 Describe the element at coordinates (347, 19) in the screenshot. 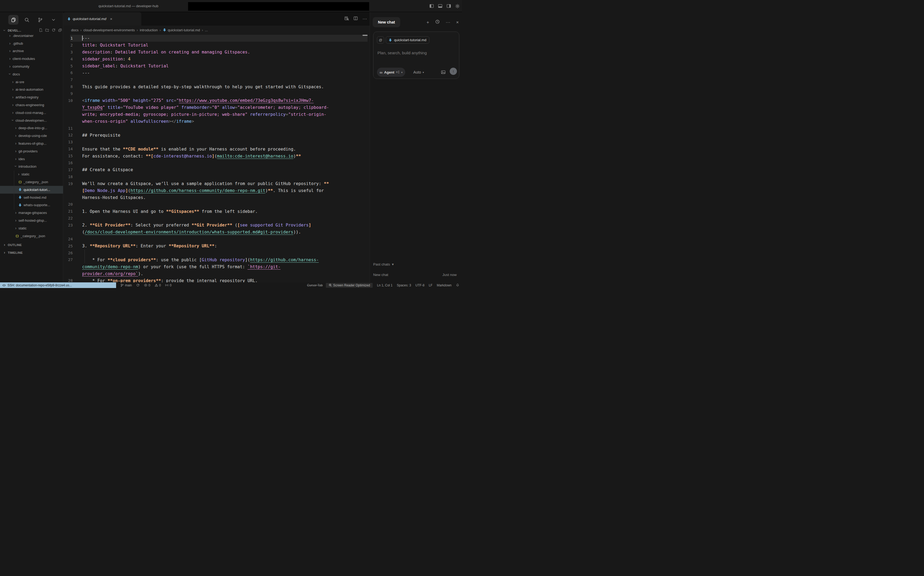

I see `open-preview-icon` at that location.